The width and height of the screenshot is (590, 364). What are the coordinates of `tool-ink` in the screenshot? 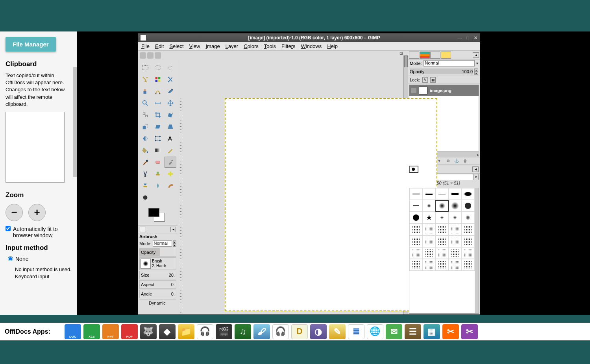 It's located at (145, 174).